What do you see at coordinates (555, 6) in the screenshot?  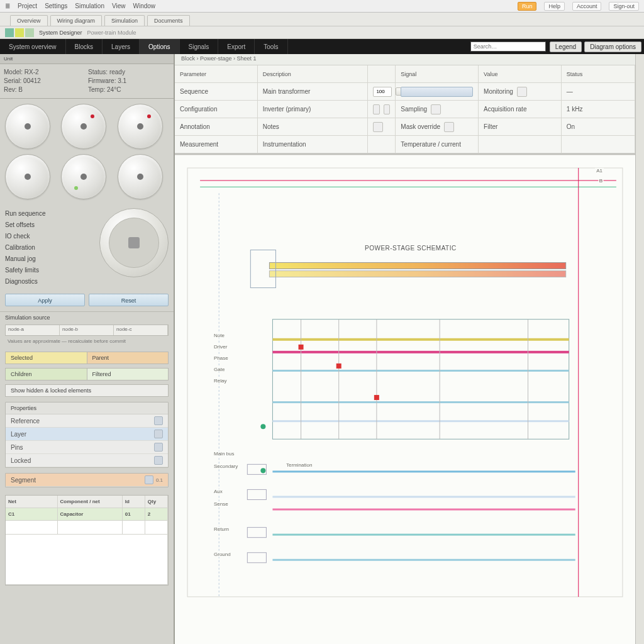 I see `help-button: Help` at bounding box center [555, 6].